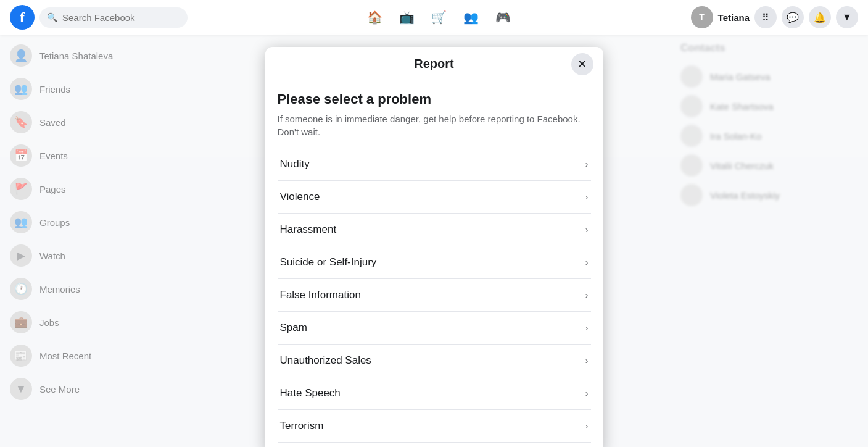 This screenshot has width=868, height=447. Describe the element at coordinates (434, 361) in the screenshot. I see `report-option: Unauthorized Sales ›` at that location.